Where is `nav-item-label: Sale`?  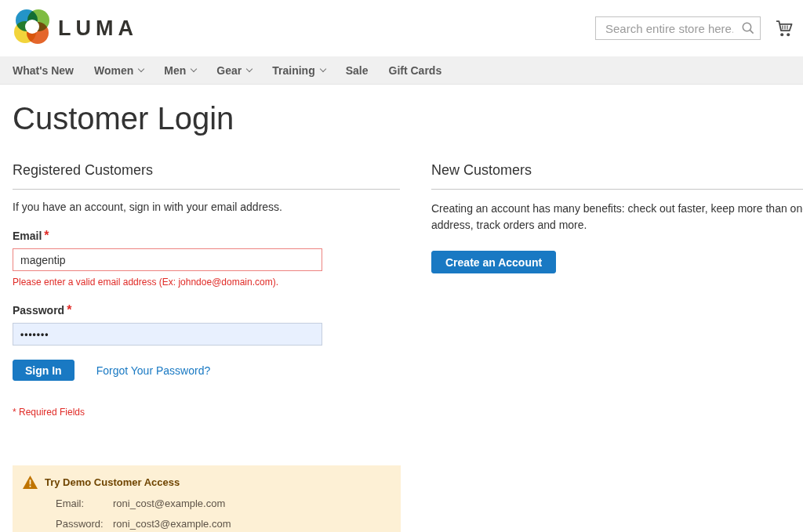 nav-item-label: Sale is located at coordinates (358, 71).